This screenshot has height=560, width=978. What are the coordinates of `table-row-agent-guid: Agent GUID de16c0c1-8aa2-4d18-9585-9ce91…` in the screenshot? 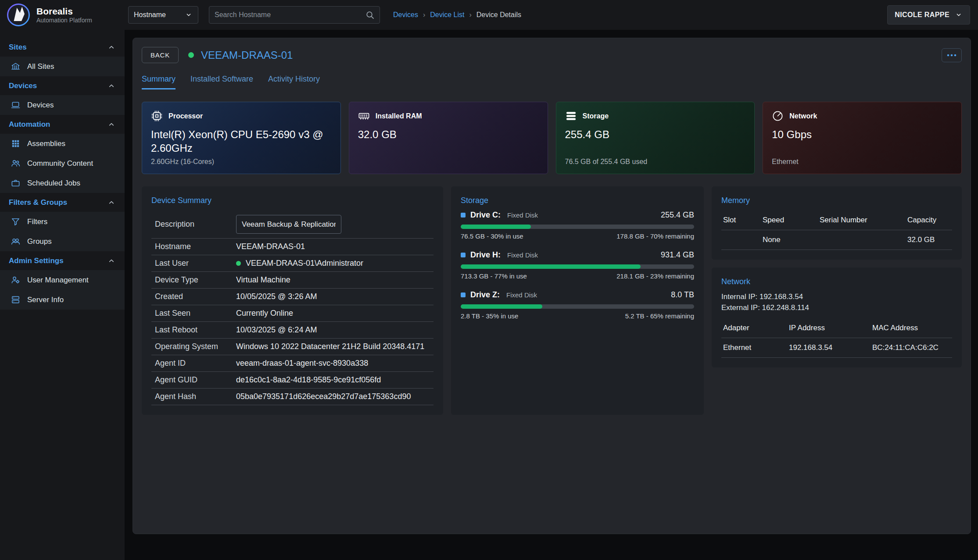 It's located at (292, 380).